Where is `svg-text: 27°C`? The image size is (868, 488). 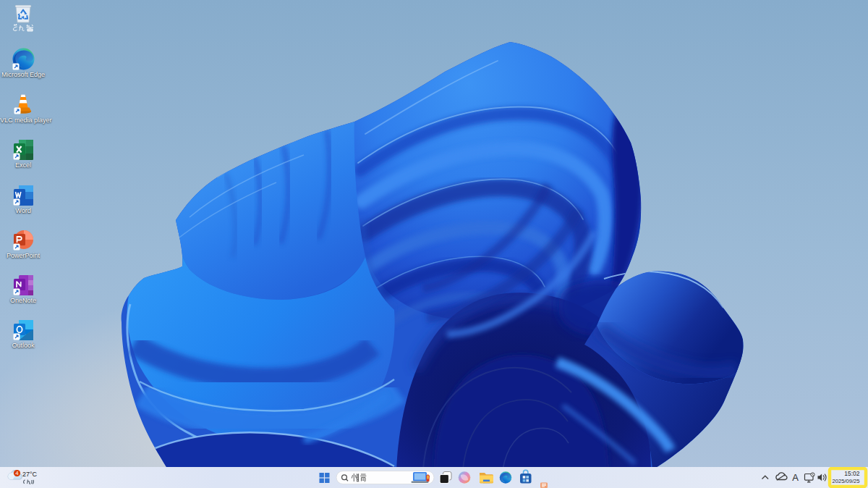 svg-text: 27°C is located at coordinates (30, 474).